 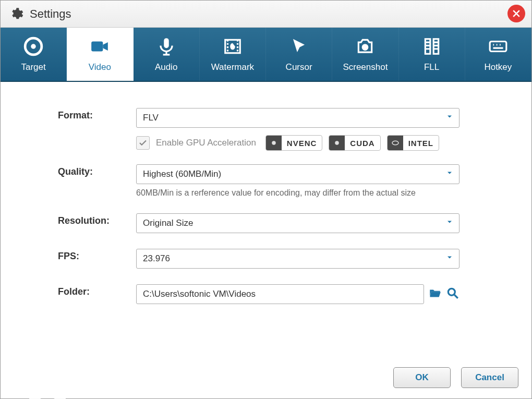 I want to click on gear-icon, so click(x=16, y=14).